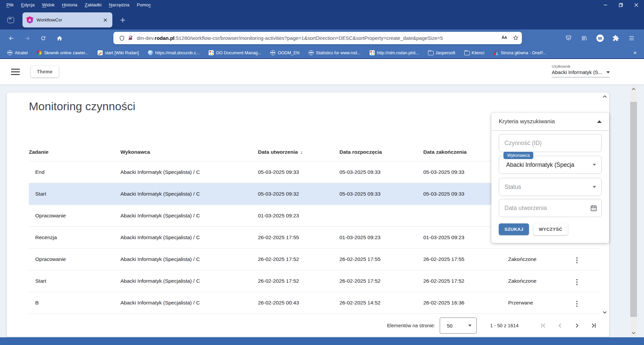  I want to click on last-page-button, so click(594, 326).